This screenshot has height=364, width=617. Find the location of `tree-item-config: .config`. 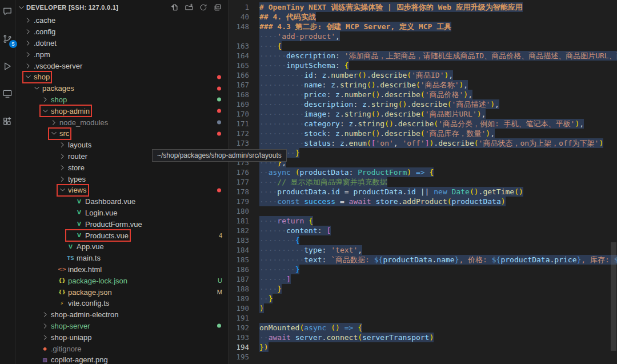

tree-item-config: .config is located at coordinates (122, 32).